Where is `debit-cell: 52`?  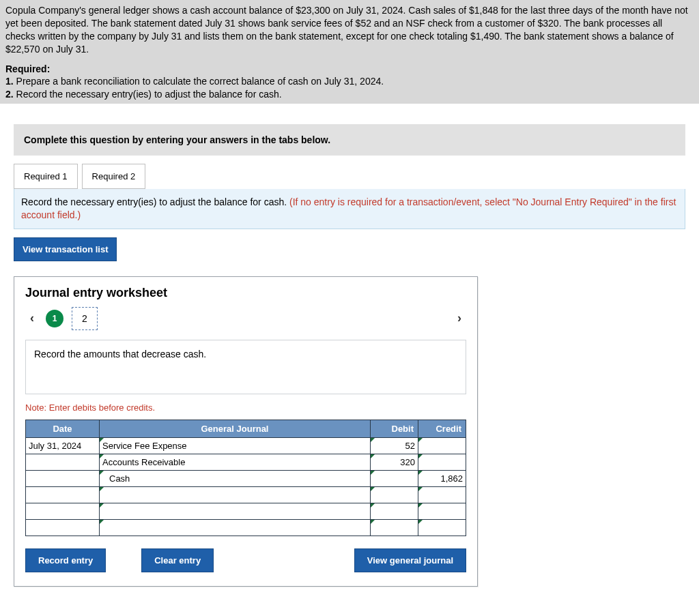
debit-cell: 52 is located at coordinates (395, 445).